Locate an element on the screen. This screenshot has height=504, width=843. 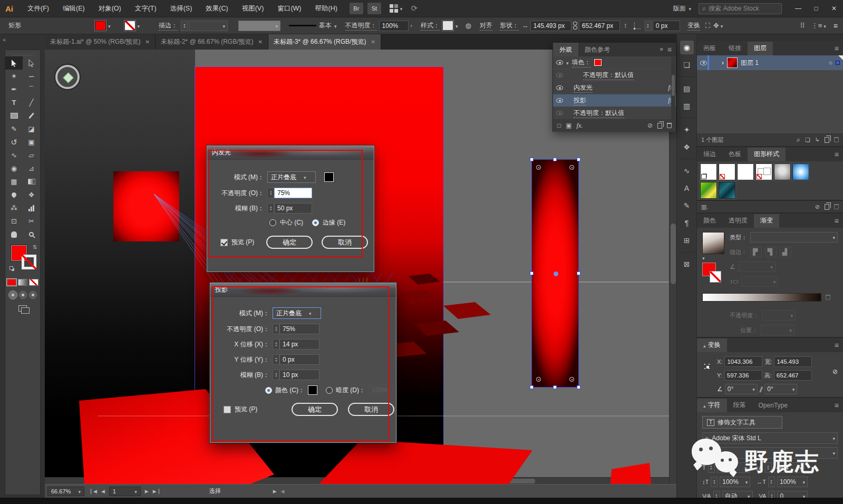
slice-tool is located at coordinates (32, 221).